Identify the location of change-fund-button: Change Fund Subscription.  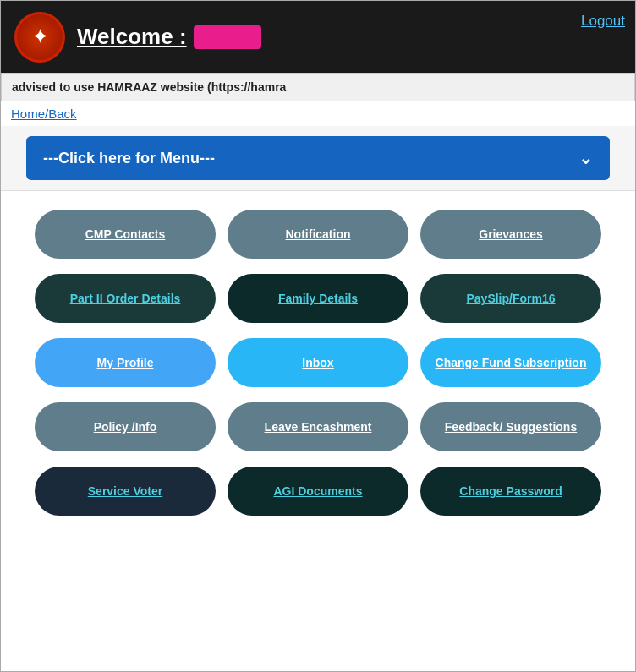
(511, 363).